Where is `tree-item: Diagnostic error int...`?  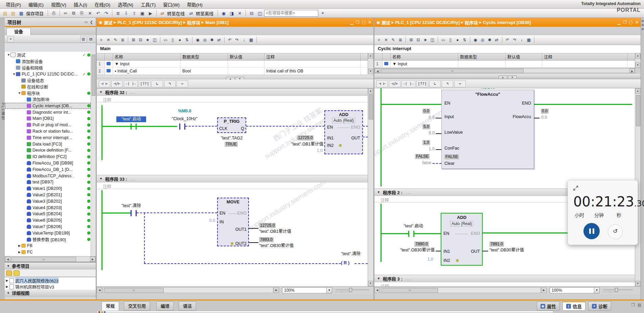
tree-item: Diagnostic error int... is located at coordinates (48, 112).